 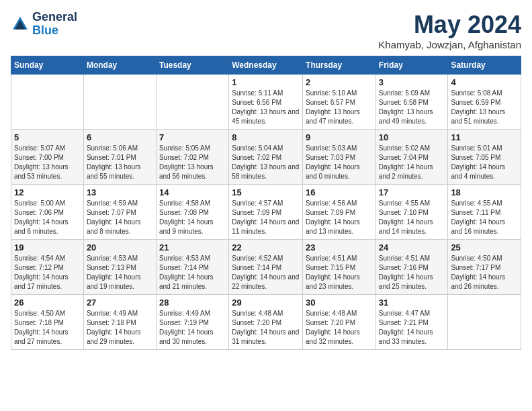 I want to click on day-number: 7, so click(x=192, y=137).